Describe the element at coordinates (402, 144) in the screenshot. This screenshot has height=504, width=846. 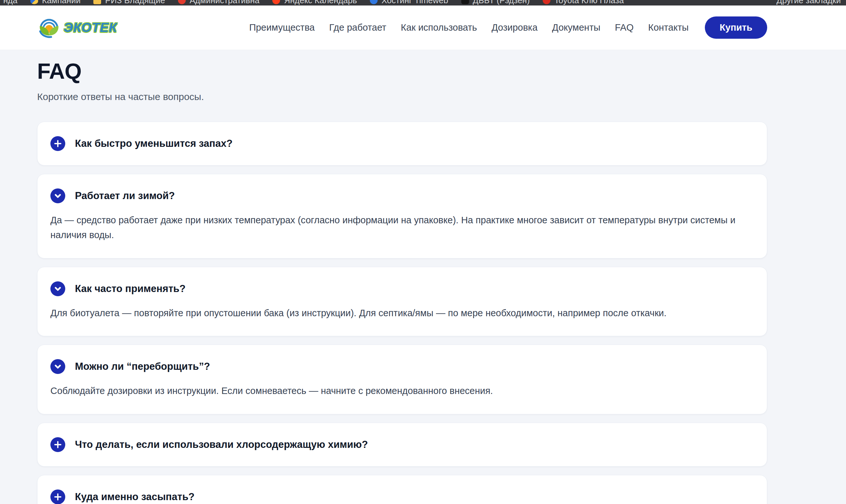
I see `faq-question-toggle: Как быстро уменьшится запах?` at that location.